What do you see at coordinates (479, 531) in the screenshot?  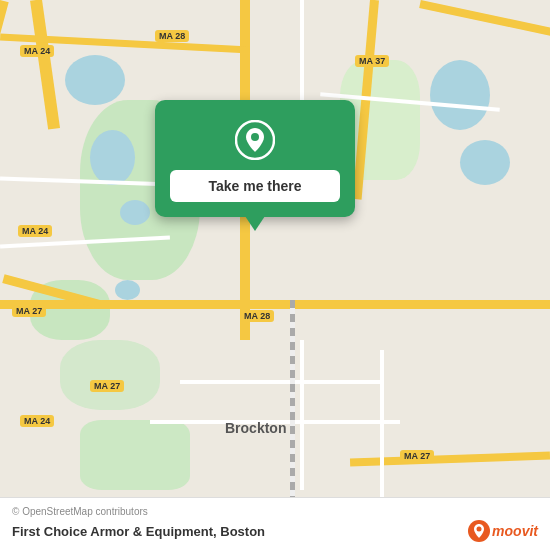 I see `moovit-logo-icon` at bounding box center [479, 531].